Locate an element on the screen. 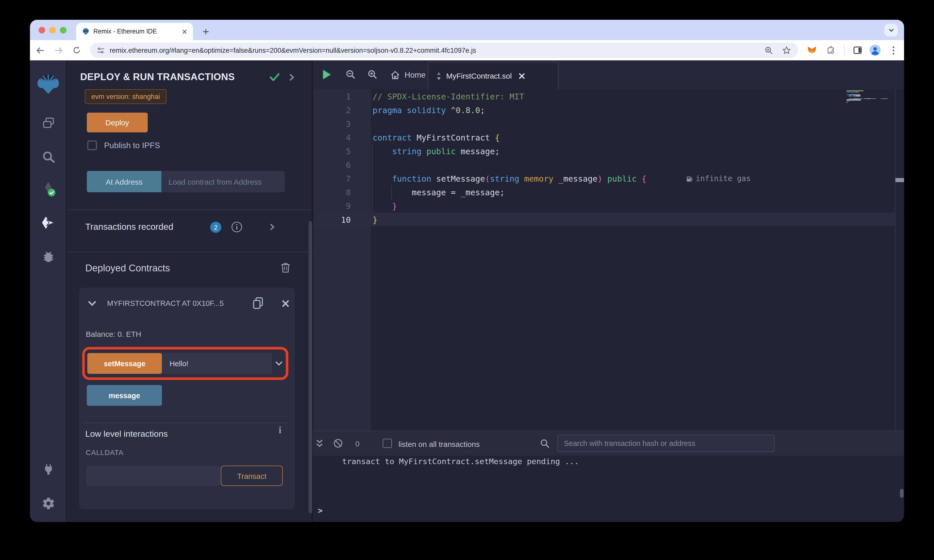 The height and width of the screenshot is (560, 934). deploy-run-icon is located at coordinates (48, 223).